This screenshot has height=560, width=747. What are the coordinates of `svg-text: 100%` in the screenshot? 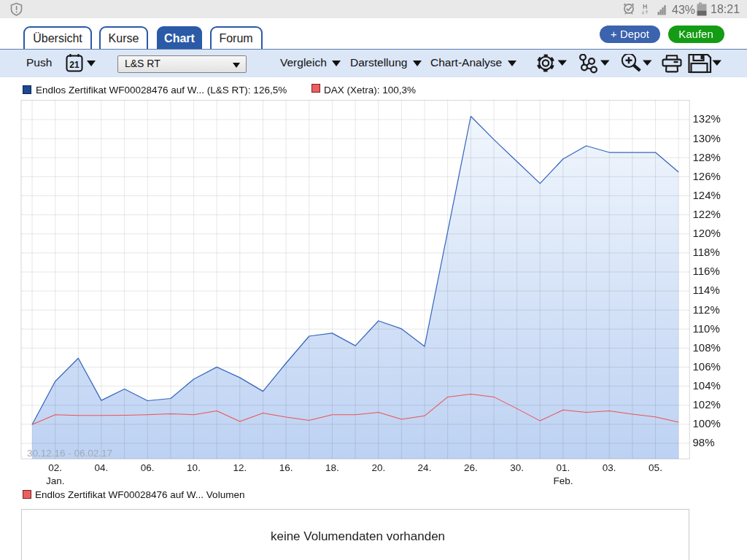 It's located at (707, 423).